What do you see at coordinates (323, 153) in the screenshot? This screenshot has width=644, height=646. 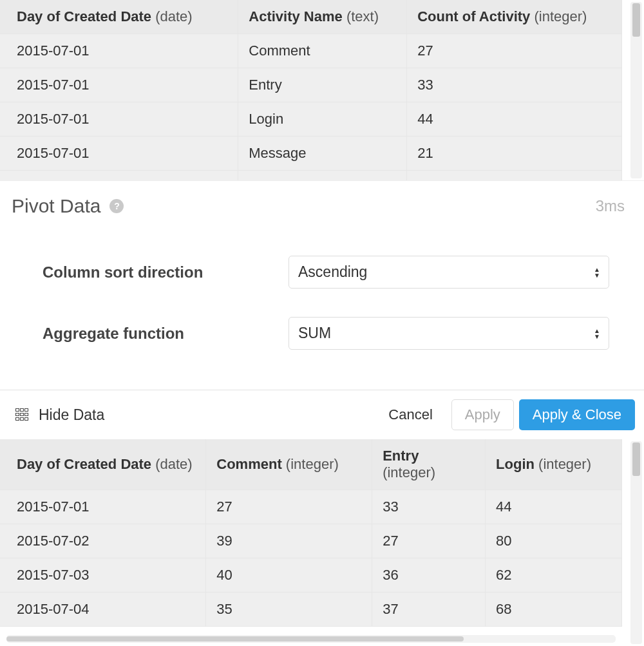 I see `cell-name: Message` at bounding box center [323, 153].